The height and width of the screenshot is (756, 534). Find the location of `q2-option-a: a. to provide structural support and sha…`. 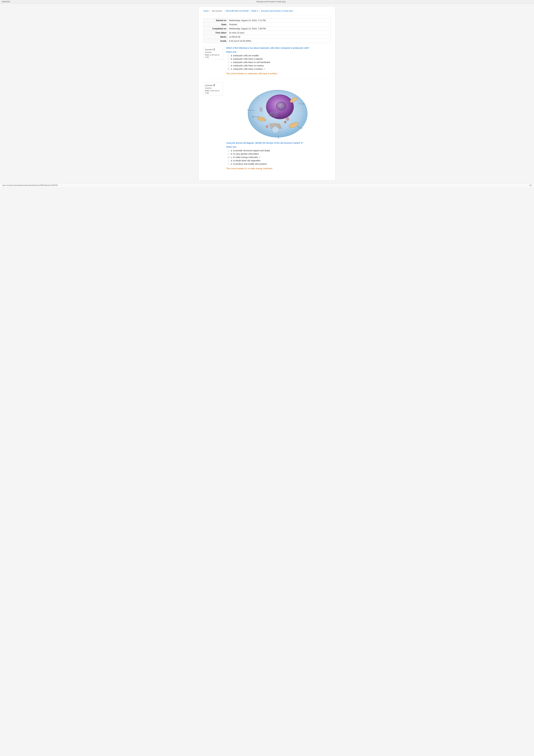

q2-option-a: a. to provide structural support and sha… is located at coordinates (279, 150).